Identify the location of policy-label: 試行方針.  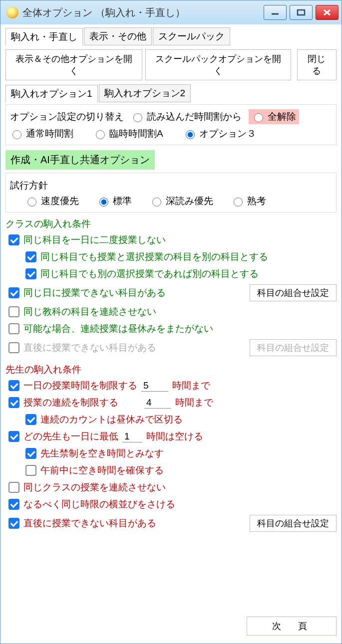
(171, 186).